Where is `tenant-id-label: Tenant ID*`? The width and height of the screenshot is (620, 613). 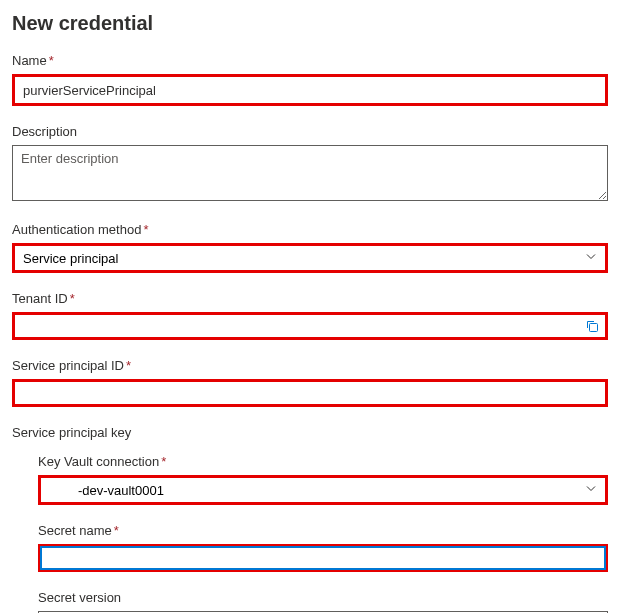
tenant-id-label: Tenant ID* is located at coordinates (310, 298).